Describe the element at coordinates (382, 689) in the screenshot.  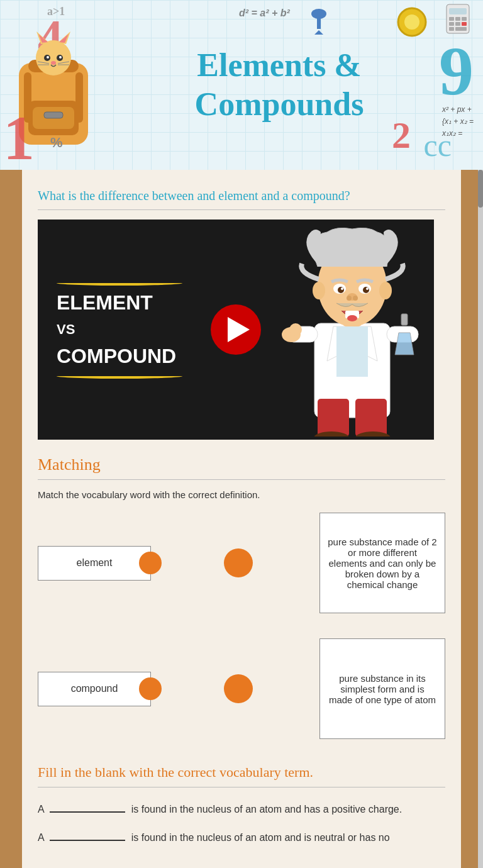
I see `match-def-element-def: pure substance in its simplest form and …` at that location.